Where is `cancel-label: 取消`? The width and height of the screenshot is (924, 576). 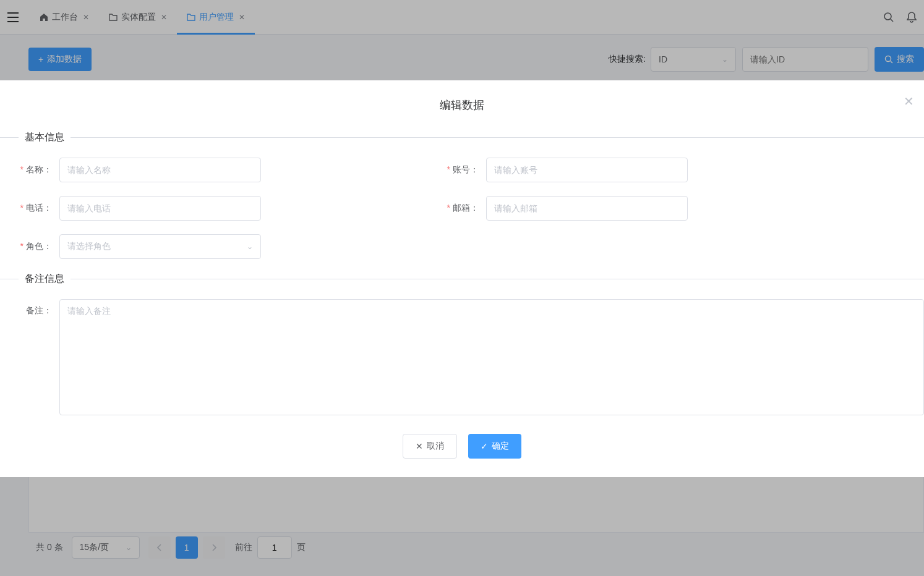 cancel-label: 取消 is located at coordinates (435, 446).